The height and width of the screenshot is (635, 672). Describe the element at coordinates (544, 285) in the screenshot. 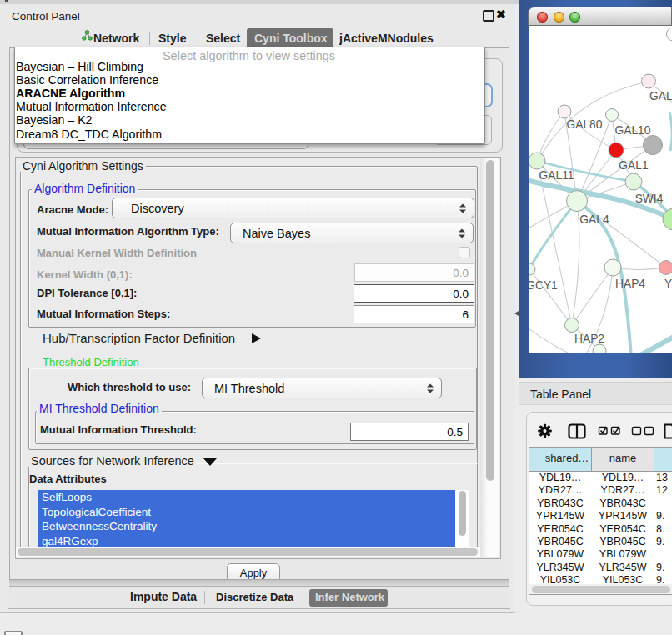

I see `svg-text: GCY1` at that location.